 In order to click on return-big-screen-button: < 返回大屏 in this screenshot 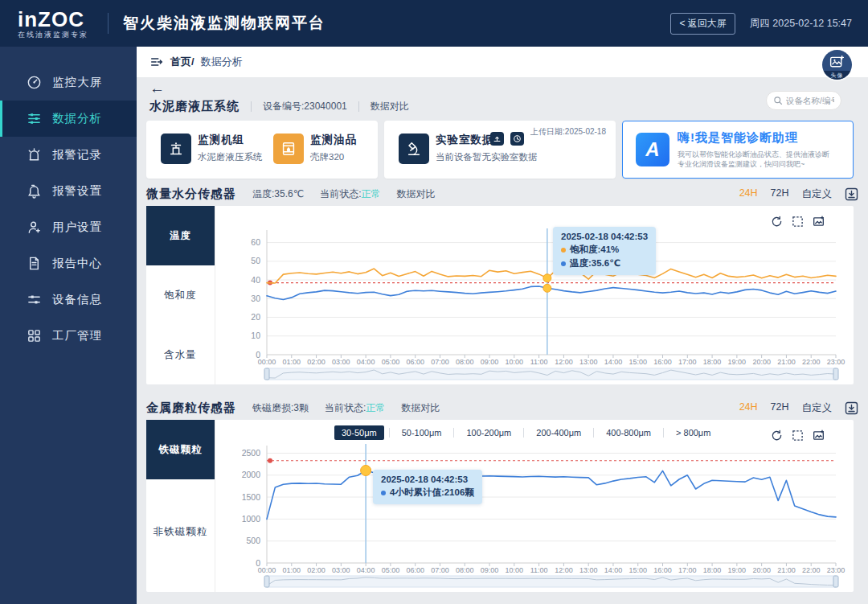, I will do `click(702, 24)`.